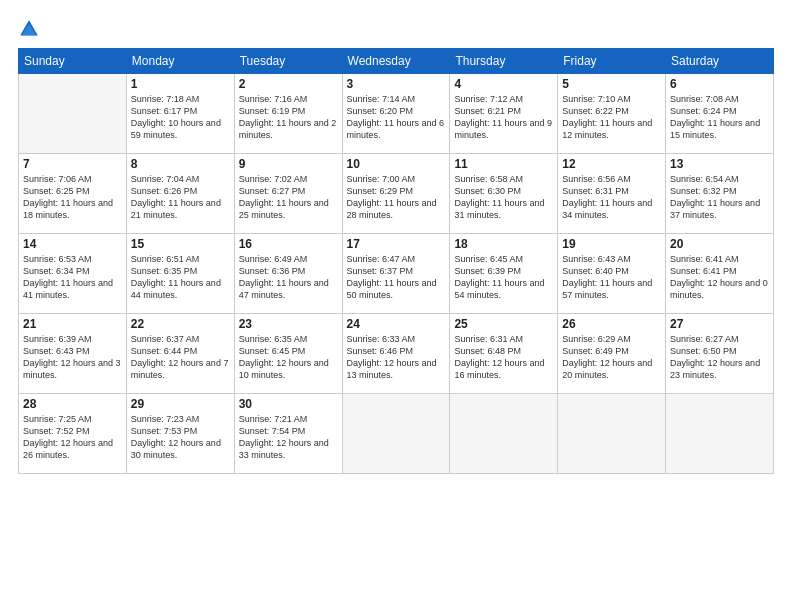  What do you see at coordinates (396, 274) in the screenshot?
I see `calendar-cell: 17Sunrise: 6:47 AMSunset: 6:37 PMDayligh…` at bounding box center [396, 274].